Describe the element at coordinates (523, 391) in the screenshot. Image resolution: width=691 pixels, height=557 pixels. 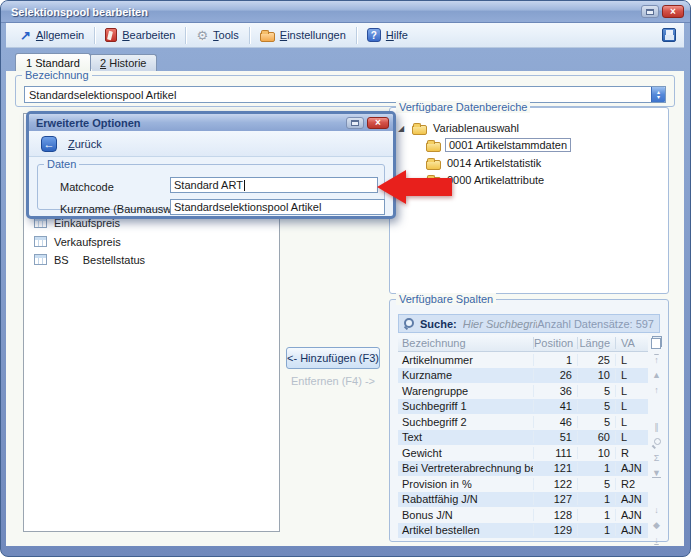
I see `table-row: Warengruppe365L` at that location.